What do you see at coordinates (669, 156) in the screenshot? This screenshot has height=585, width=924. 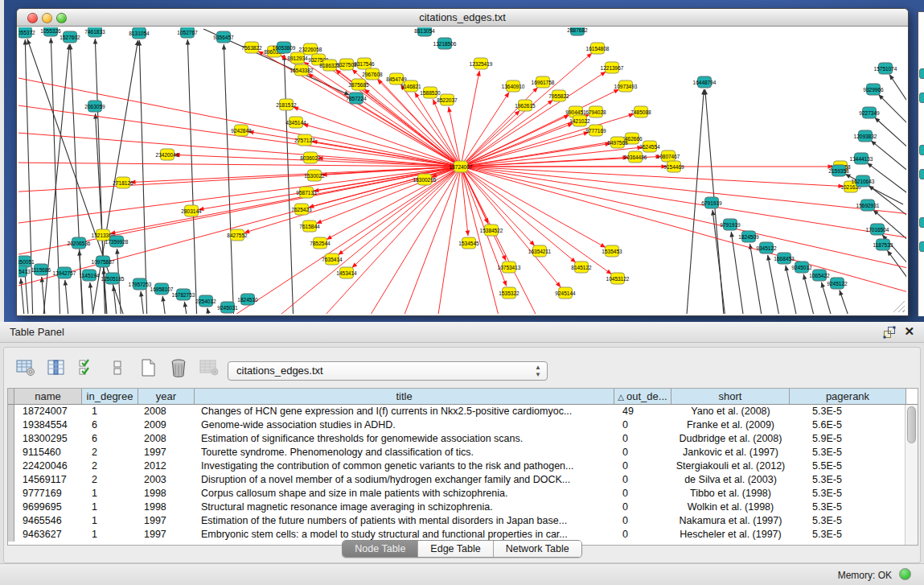 I see `graph-node: 10807467` at bounding box center [669, 156].